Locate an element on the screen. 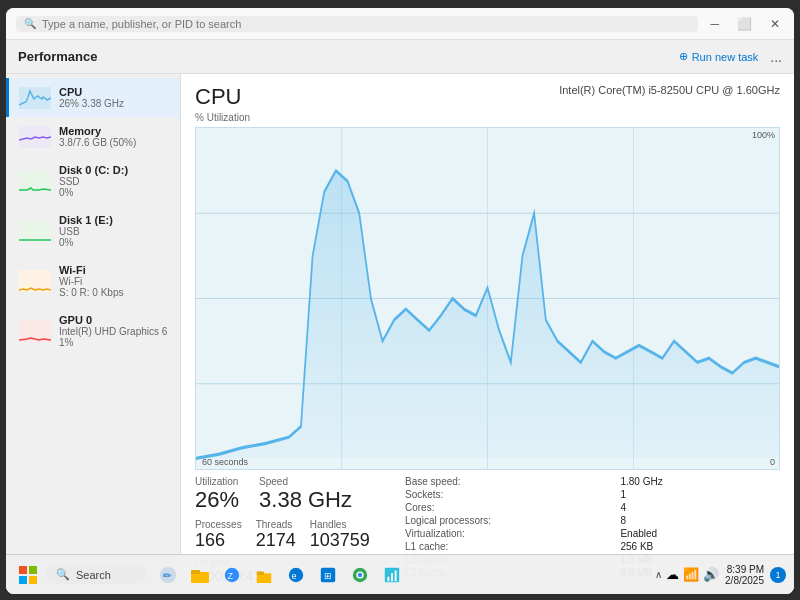  logical-value: 8 is located at coordinates (700, 520).